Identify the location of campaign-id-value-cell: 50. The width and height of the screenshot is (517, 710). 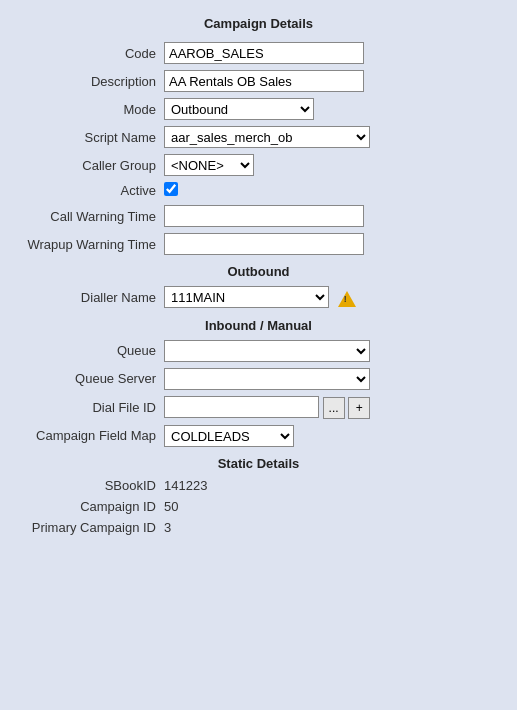
(328, 506).